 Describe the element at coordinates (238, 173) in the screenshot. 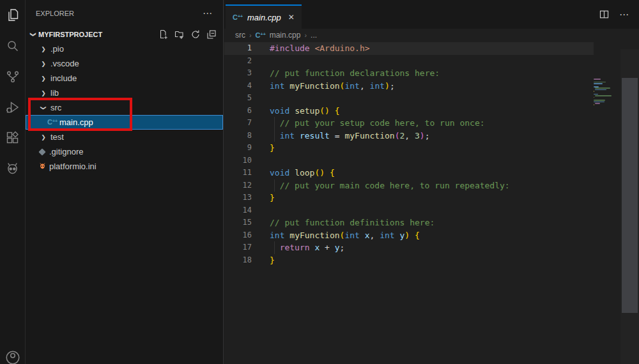

I see `line-number: 11` at that location.